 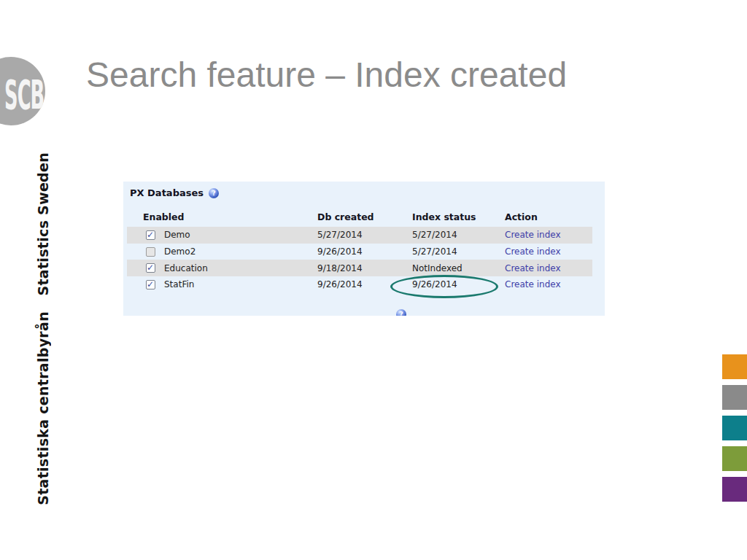 What do you see at coordinates (360, 235) in the screenshot?
I see `table-row: Demo 5/27/2014 5/27/2014 Create index` at bounding box center [360, 235].